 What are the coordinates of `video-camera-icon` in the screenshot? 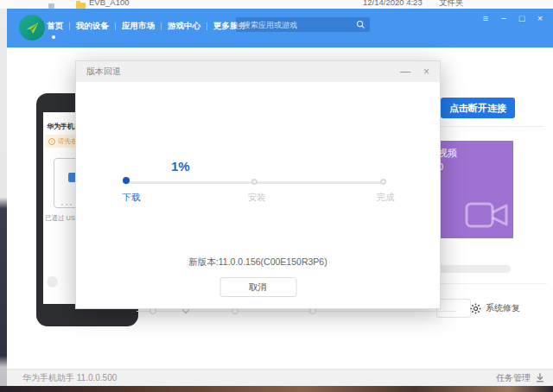 It's located at (486, 212).